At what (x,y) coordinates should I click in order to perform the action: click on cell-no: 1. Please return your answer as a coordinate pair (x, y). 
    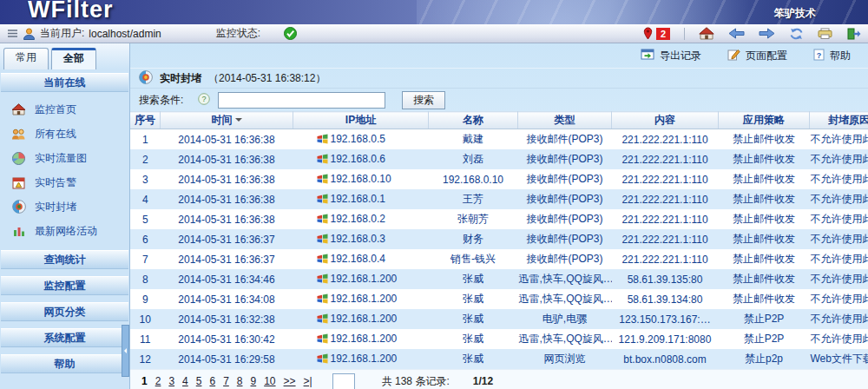
    Looking at the image, I should click on (146, 140).